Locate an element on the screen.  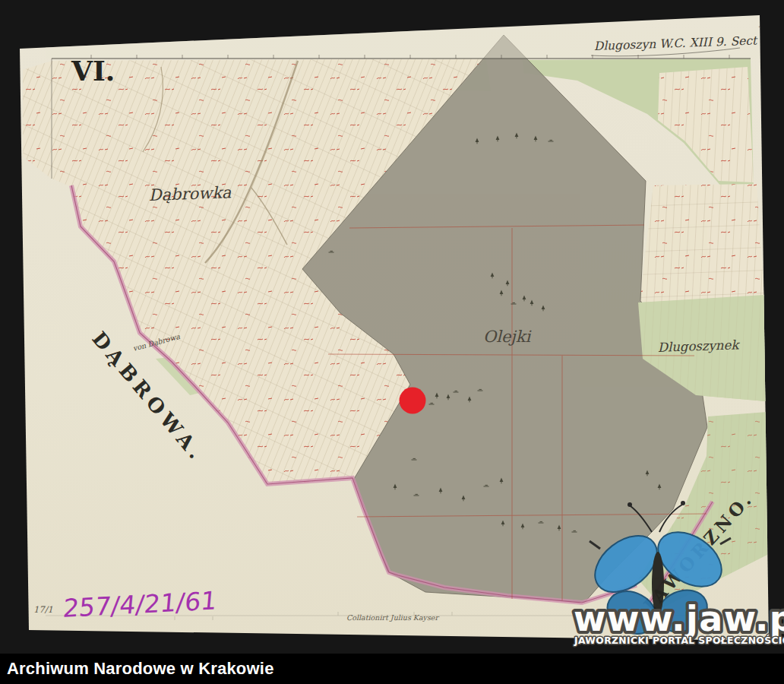
label-olejki: Olejki is located at coordinates (507, 337).